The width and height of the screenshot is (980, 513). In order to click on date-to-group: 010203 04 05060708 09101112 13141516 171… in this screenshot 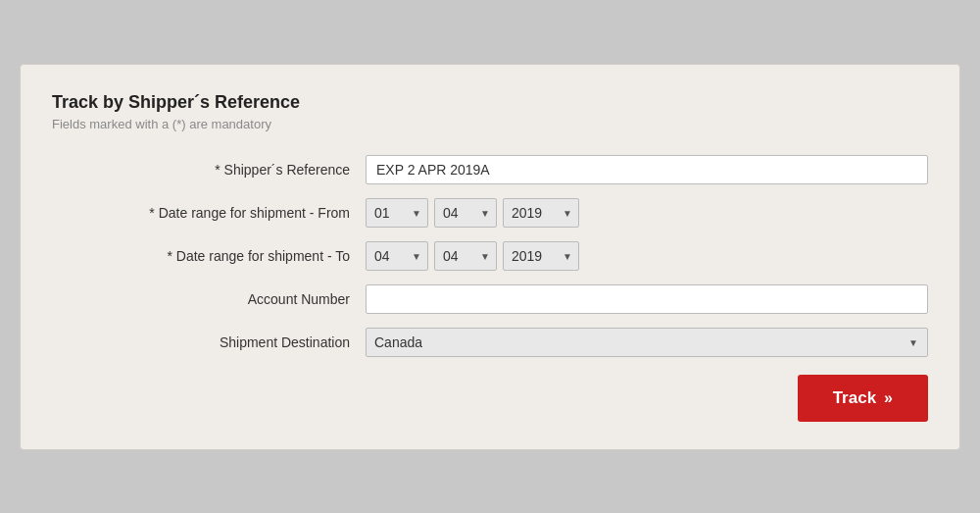, I will do `click(647, 256)`.